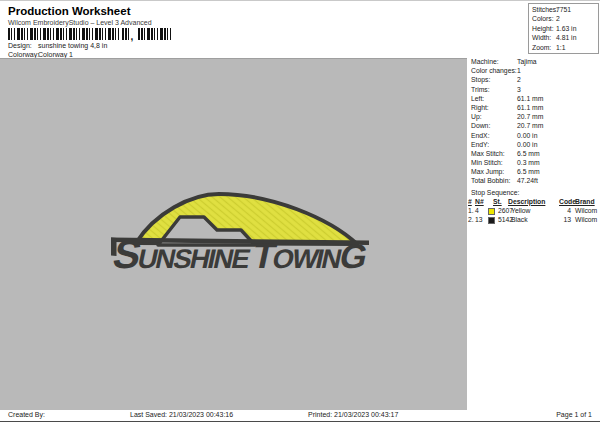  What do you see at coordinates (585, 202) in the screenshot?
I see `col-header-brand: Brand` at bounding box center [585, 202].